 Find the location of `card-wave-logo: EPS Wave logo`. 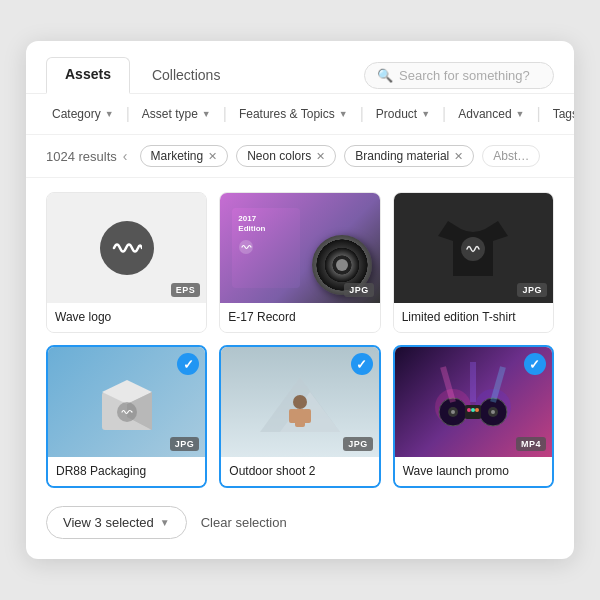

card-wave-logo: EPS Wave logo is located at coordinates (126, 262).